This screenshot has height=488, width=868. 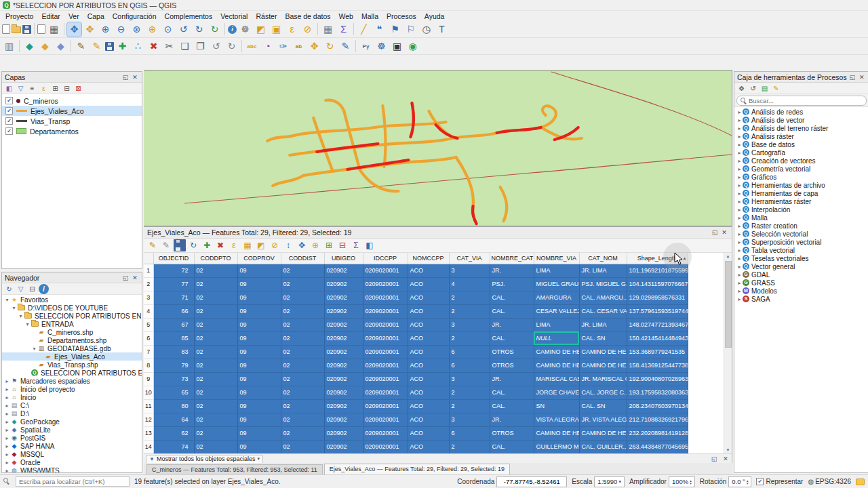 I want to click on table-cell: LIMA, so click(x=556, y=270).